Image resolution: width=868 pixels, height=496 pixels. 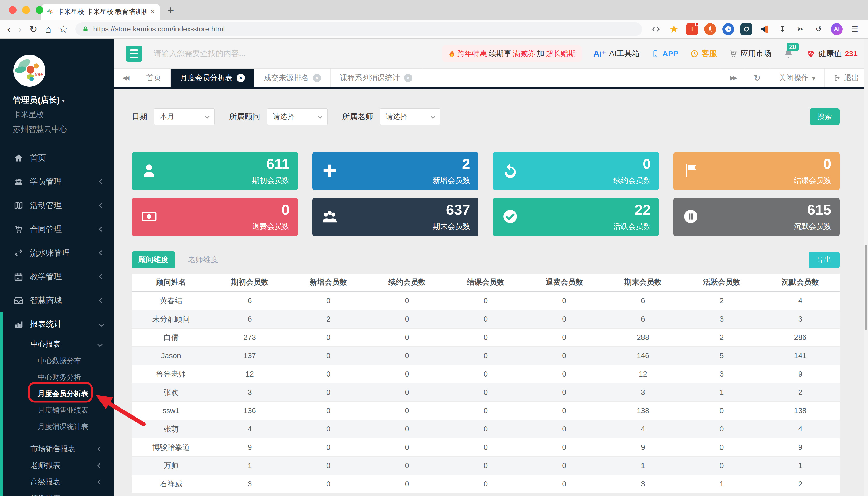 What do you see at coordinates (674, 29) in the screenshot?
I see `bookmarks-extension-icon: ★` at bounding box center [674, 29].